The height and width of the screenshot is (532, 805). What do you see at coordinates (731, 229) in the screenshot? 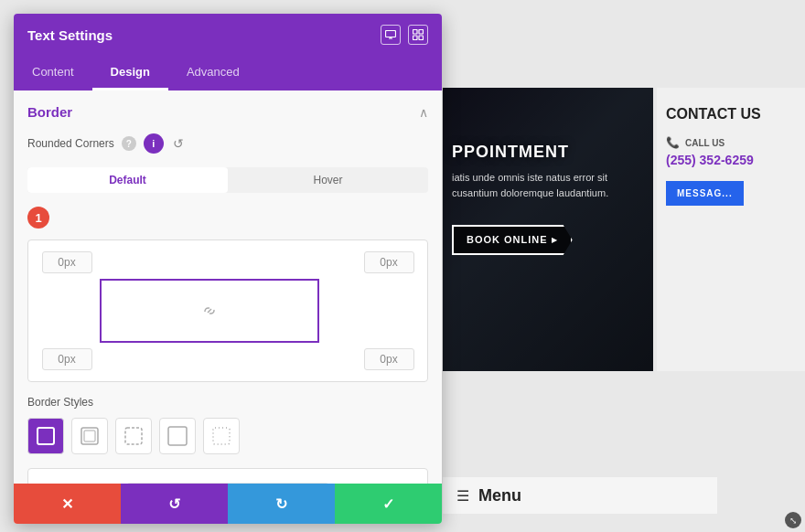
I see `preview-right-section: CONTACT US 📞 CALL US (255) 352-6259 MESS…` at bounding box center [731, 229].